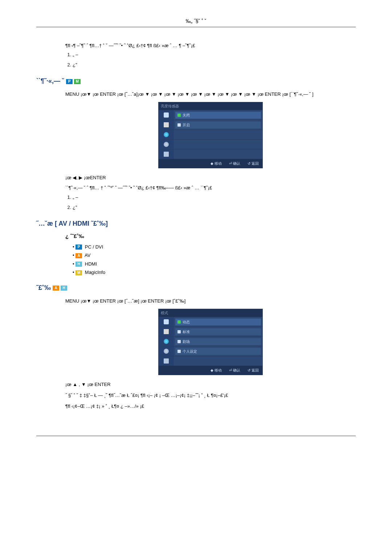 This screenshot has width=392, height=554. I want to click on section-mode: ˜£˚‰ AH, so click(196, 288).